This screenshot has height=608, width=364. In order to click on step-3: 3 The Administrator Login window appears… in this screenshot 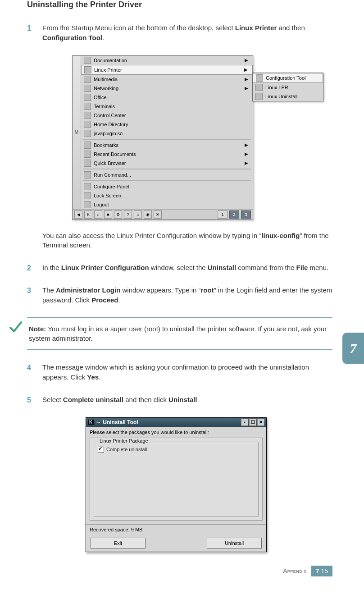, I will do `click(187, 295)`.